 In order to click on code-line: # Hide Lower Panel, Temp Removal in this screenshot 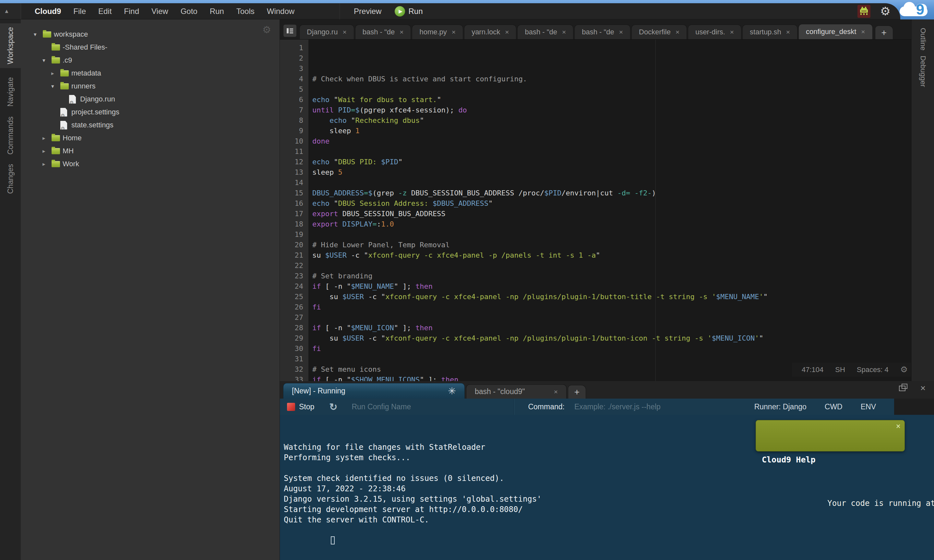, I will do `click(612, 245)`.